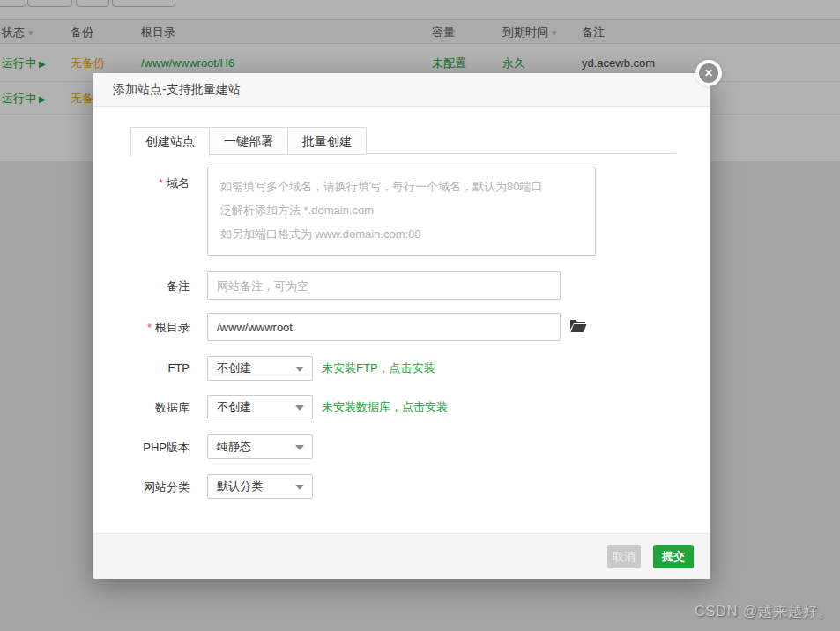  Describe the element at coordinates (578, 327) in the screenshot. I see `browse-folder-button` at that location.